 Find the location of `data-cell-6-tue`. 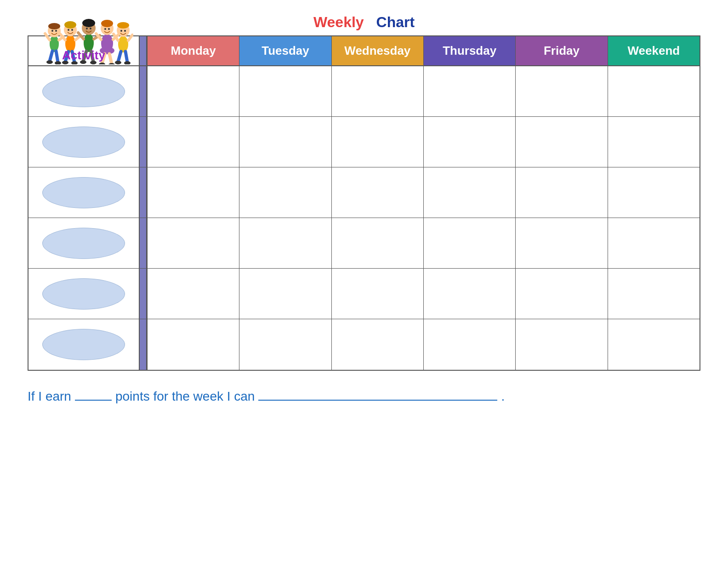

data-cell-6-tue is located at coordinates (285, 345).